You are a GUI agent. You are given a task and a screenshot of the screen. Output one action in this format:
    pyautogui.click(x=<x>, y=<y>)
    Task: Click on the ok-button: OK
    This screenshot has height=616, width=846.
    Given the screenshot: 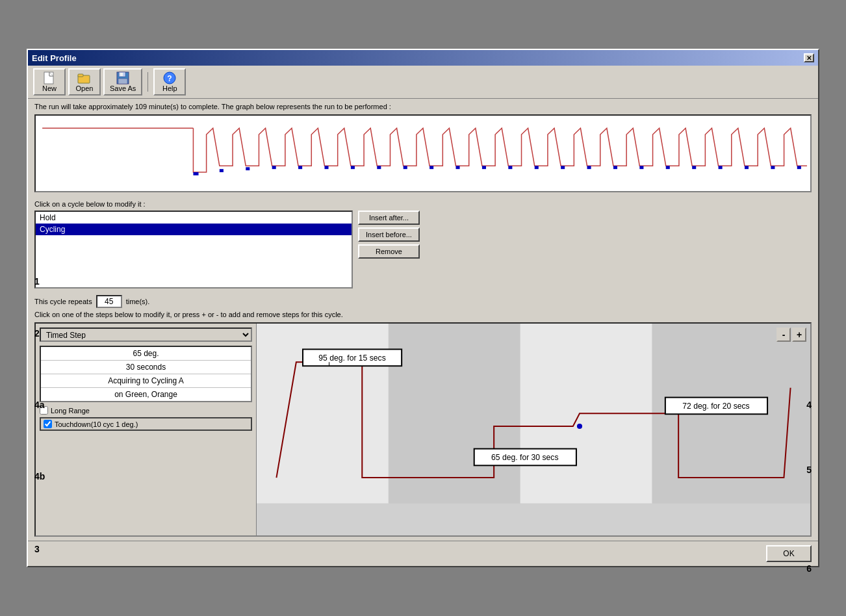 What is the action you would take?
    pyautogui.click(x=789, y=554)
    